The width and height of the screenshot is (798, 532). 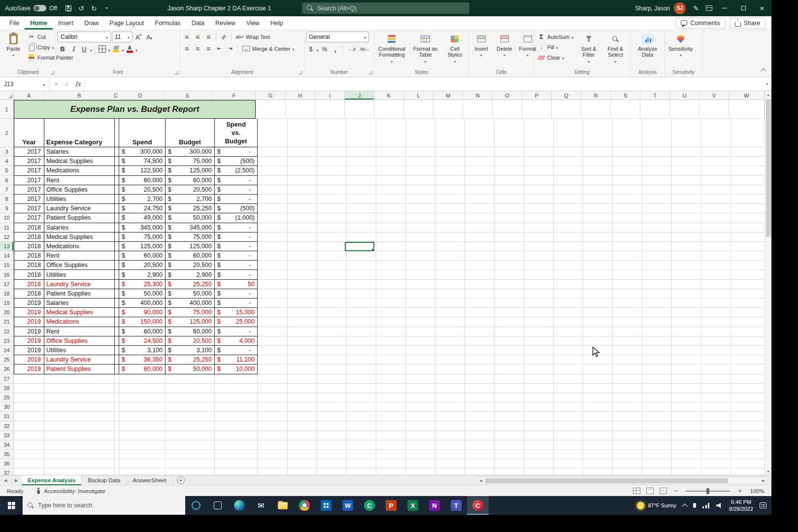 What do you see at coordinates (695, 505) in the screenshot?
I see `microphone-icon` at bounding box center [695, 505].